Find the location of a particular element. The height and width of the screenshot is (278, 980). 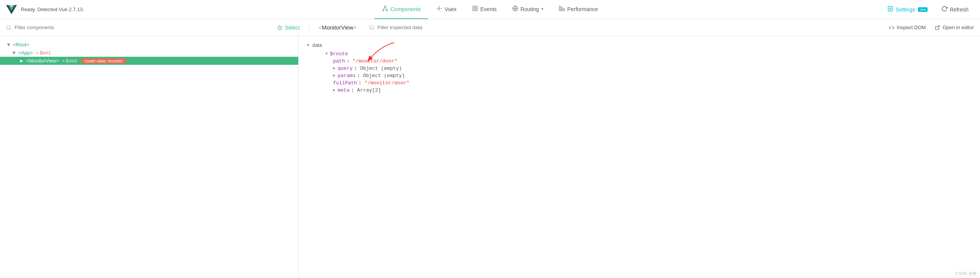

nav-refresh: Refresh is located at coordinates (955, 10).